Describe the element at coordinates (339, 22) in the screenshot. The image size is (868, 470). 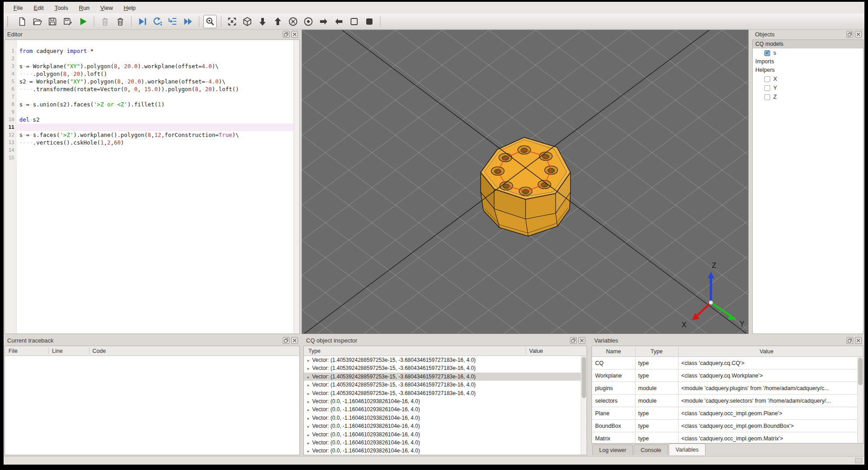
I see `toolbar-button-left-view` at that location.